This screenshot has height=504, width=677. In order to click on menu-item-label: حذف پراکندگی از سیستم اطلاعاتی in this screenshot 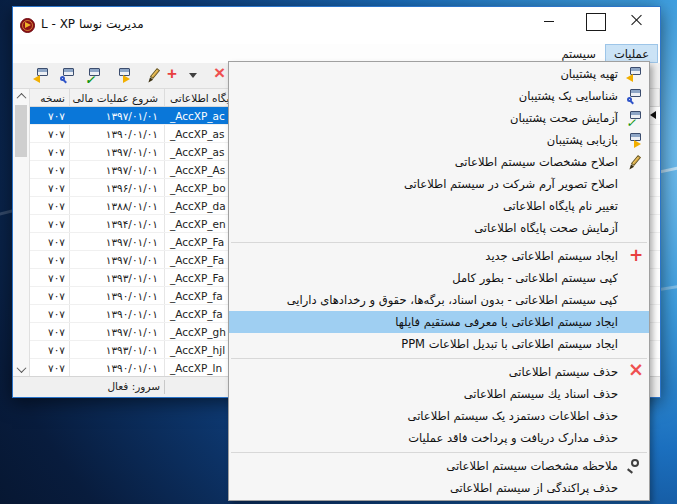, I will do `click(426, 488)`.